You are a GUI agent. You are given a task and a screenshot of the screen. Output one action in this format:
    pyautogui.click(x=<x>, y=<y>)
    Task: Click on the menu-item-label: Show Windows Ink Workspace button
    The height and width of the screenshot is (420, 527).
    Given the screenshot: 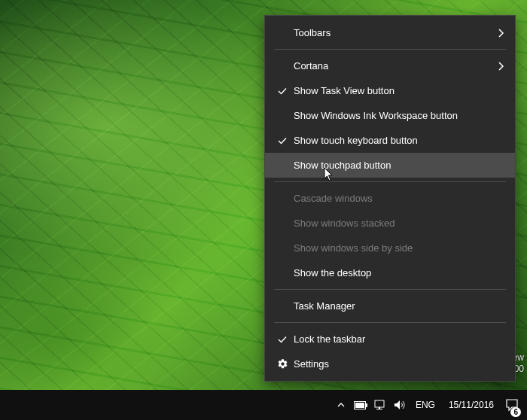 What is the action you would take?
    pyautogui.click(x=398, y=116)
    